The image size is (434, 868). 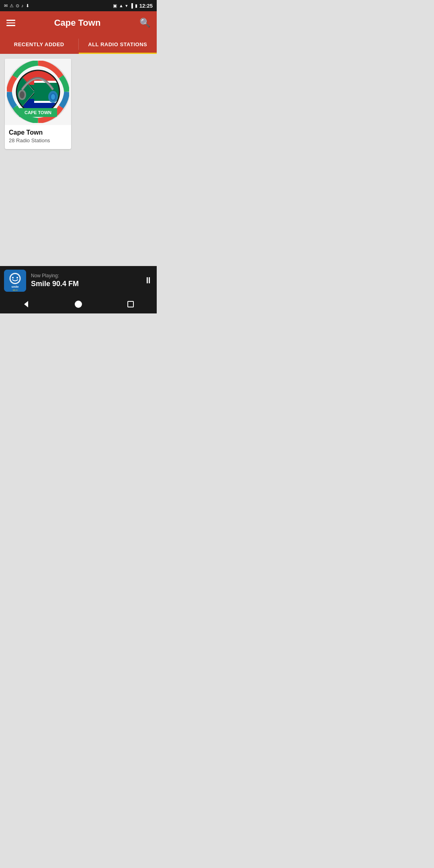 I want to click on tab-recently-added-label: RECENTLY ADDED, so click(x=39, y=44).